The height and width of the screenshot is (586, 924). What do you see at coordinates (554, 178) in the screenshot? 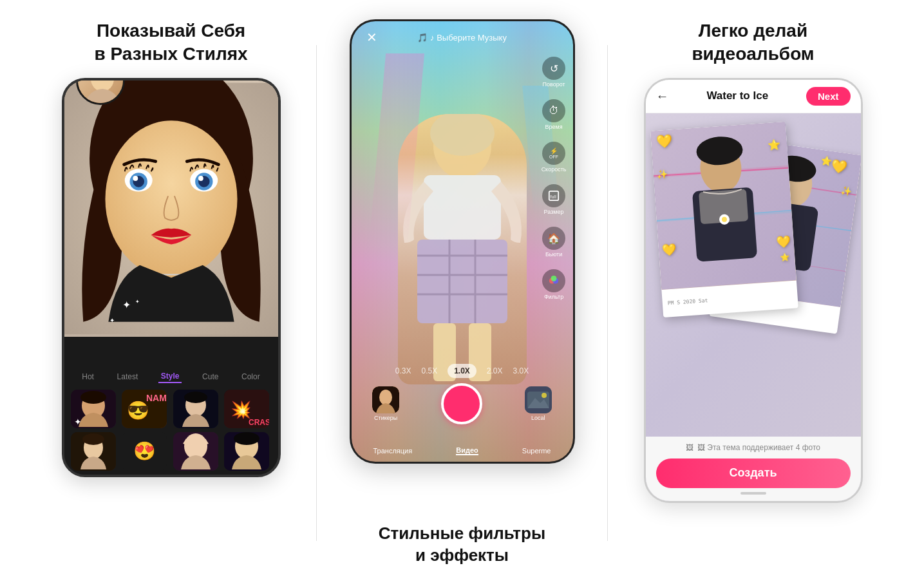
I see `right-controls: ↺ Поворот ⏱ Время ⚡ OFF Скорость` at bounding box center [554, 178].